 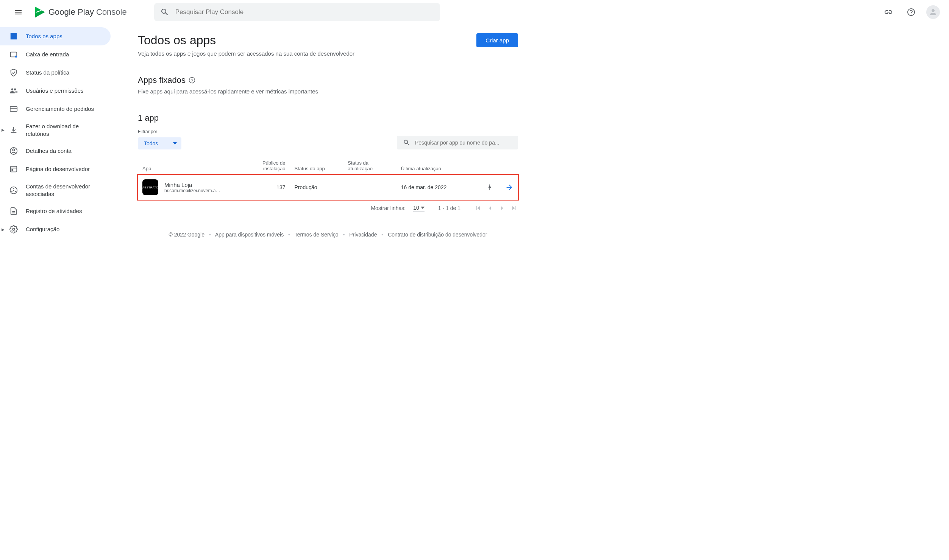 What do you see at coordinates (328, 166) in the screenshot?
I see `apps-table: App Público de instalação Status do app …` at bounding box center [328, 166].